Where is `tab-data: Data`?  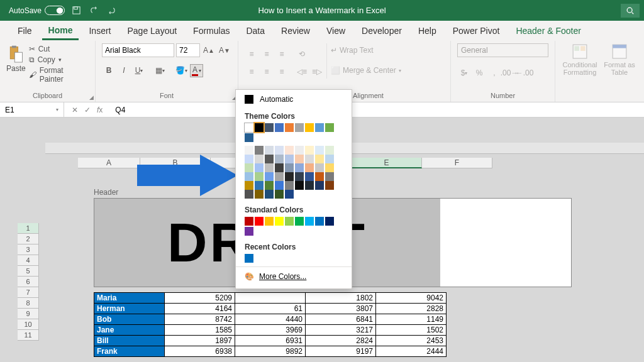 tab-data: Data is located at coordinates (255, 31).